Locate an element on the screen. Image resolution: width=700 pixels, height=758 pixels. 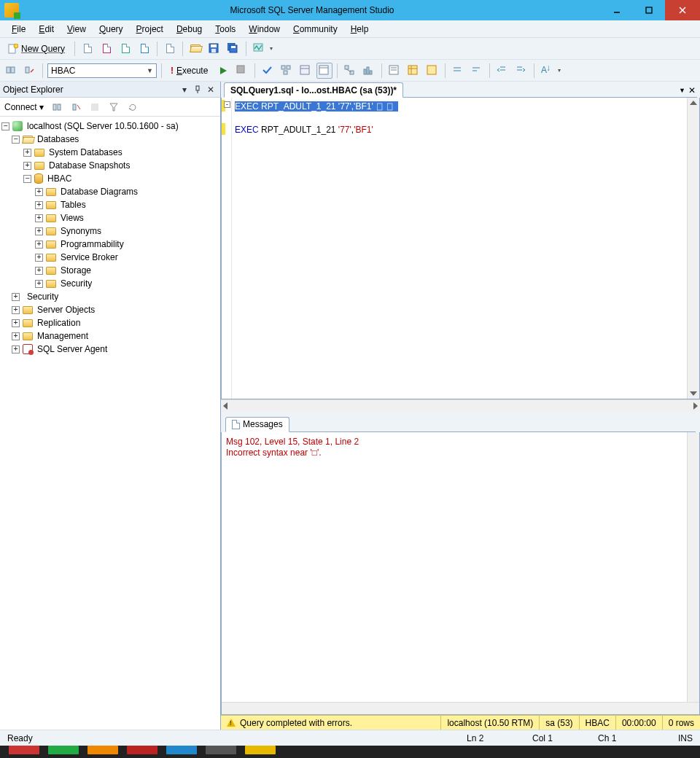
query-options-icon is located at coordinates (306, 71).